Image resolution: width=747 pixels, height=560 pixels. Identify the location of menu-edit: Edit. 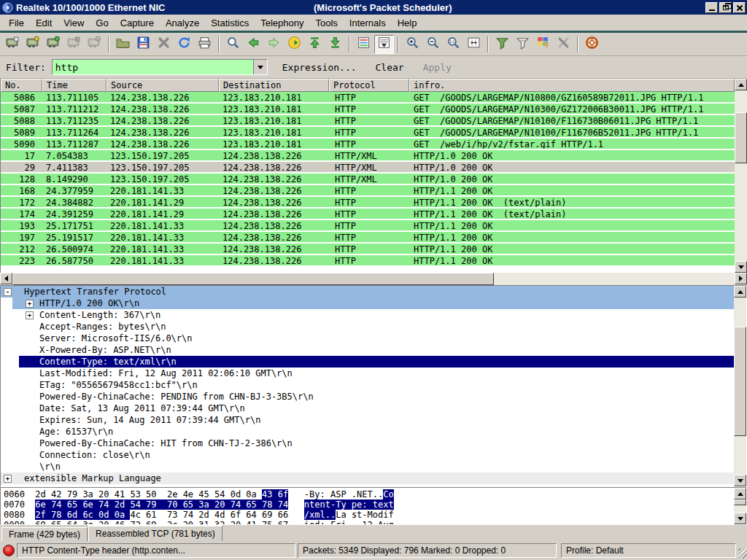
(44, 23).